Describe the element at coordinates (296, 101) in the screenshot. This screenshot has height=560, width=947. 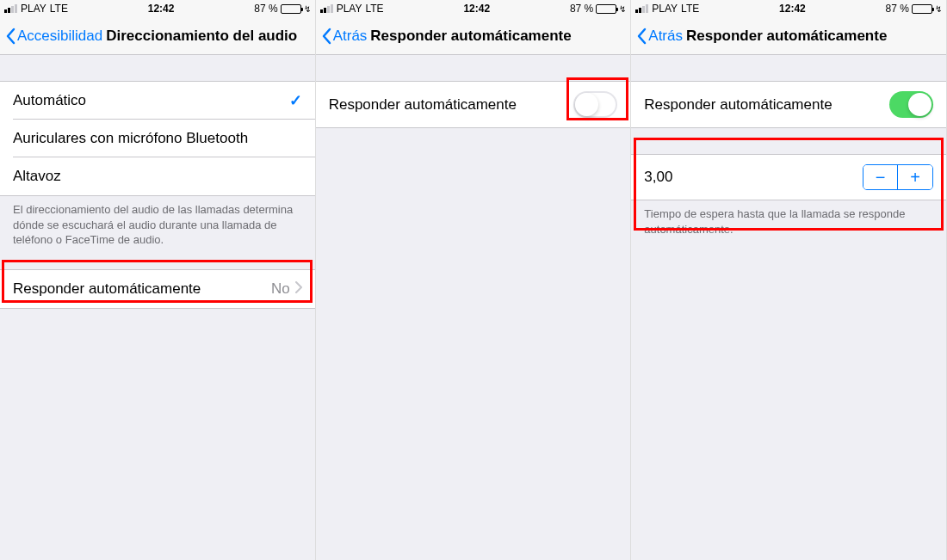
I see `check-icon: ✓` at that location.